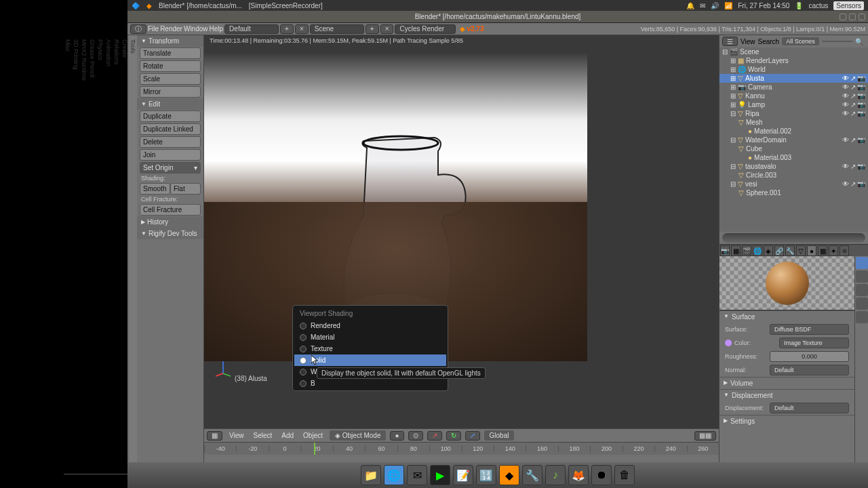  Describe the element at coordinates (155, 188) in the screenshot. I see `shade-smooth-button: Smooth` at that location.